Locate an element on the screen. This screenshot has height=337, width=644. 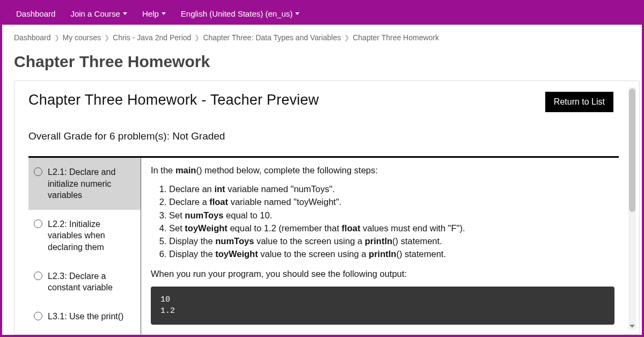
text: equal to 10. is located at coordinates (248, 215).